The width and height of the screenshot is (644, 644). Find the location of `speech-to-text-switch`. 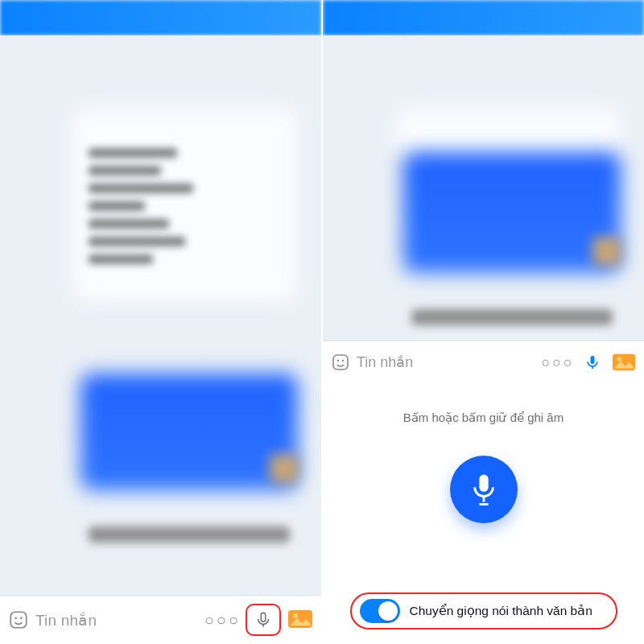

speech-to-text-switch is located at coordinates (380, 611).